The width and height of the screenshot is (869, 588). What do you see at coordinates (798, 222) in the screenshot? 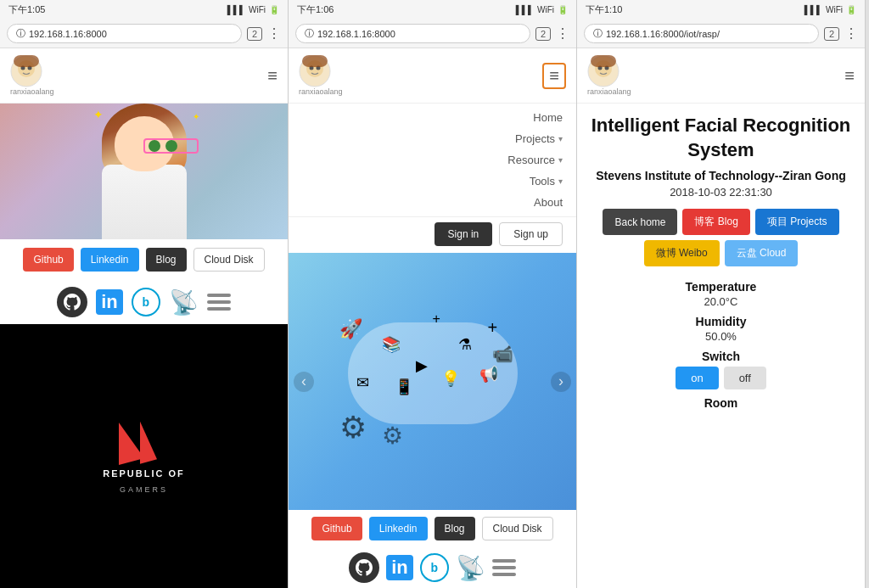
I see `projects-btn: 项目 Projects` at bounding box center [798, 222].